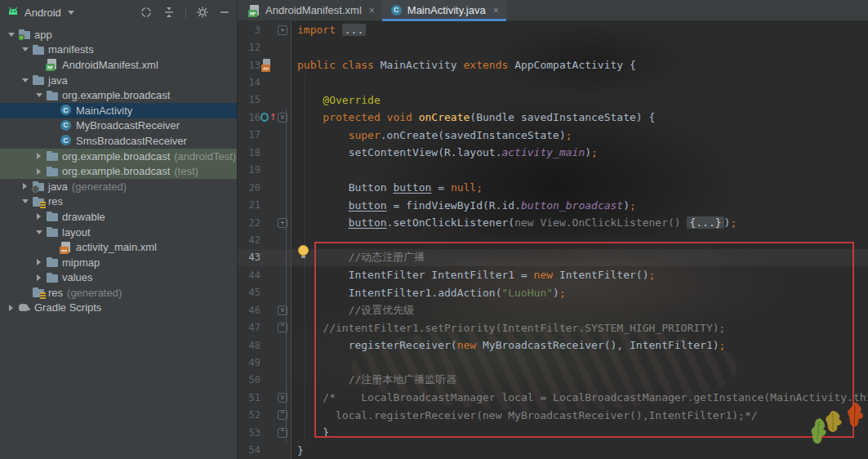  Describe the element at coordinates (118, 217) in the screenshot. I see `tree-item-drawable: drawable` at that location.